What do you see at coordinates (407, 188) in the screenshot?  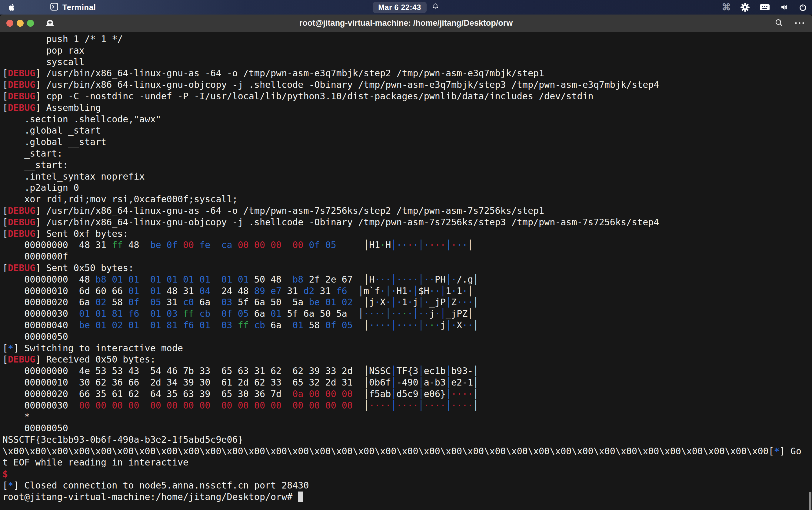 I see `terminal-line: .p2align 0` at bounding box center [407, 188].